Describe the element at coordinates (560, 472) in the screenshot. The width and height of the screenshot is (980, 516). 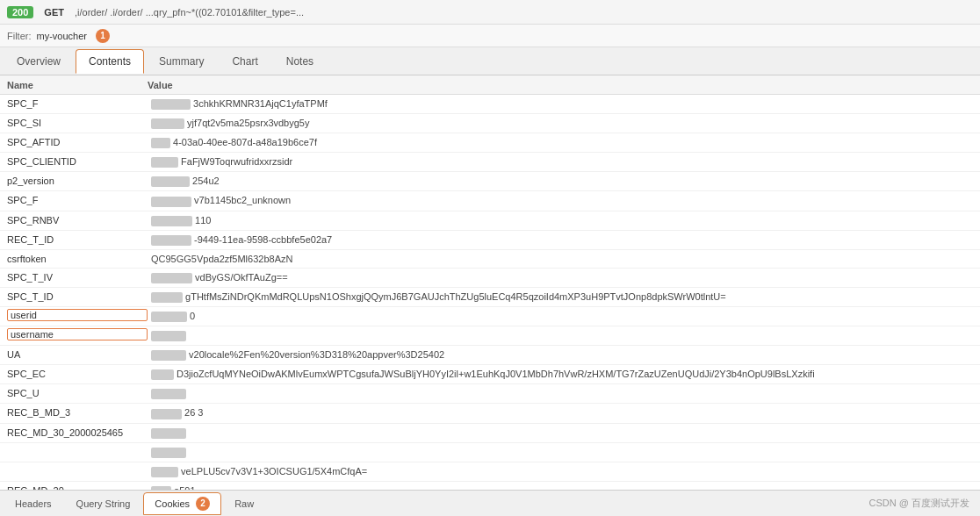
I see `cell-value: veLPLU5cv7v3V1+3OICSUG1/5X4mCfqA=` at that location.